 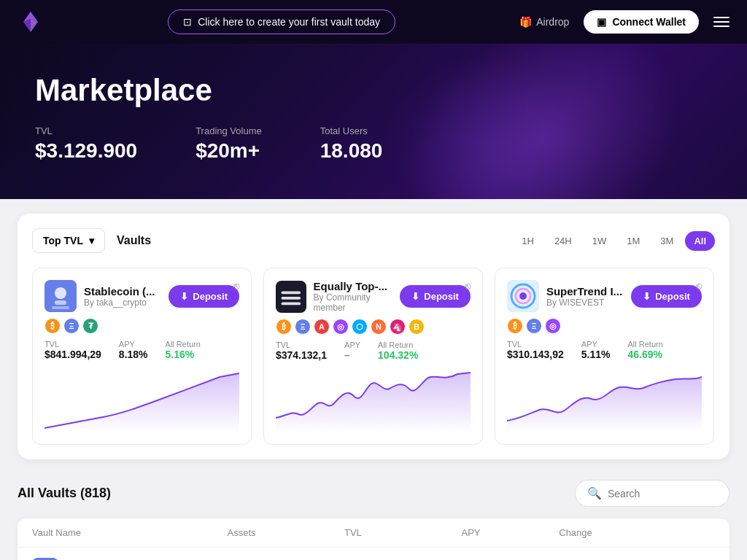 I want to click on external-link-icon-3: ⎋, so click(x=699, y=286).